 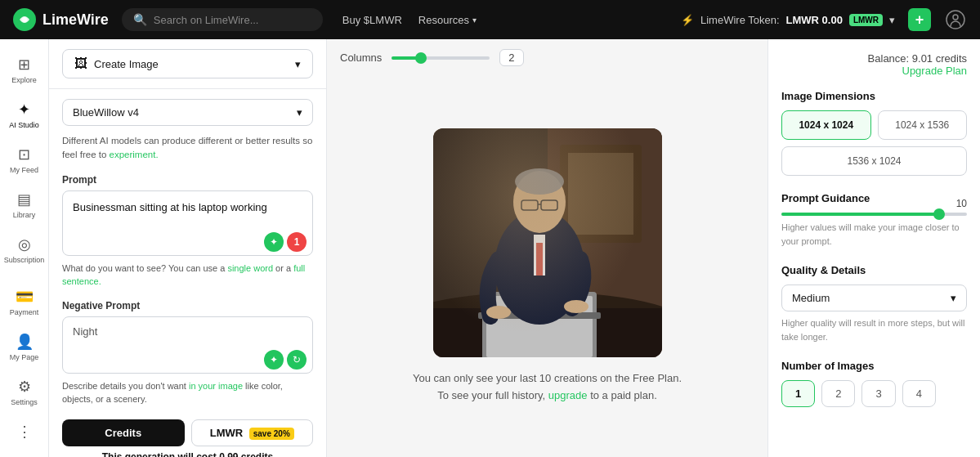 I want to click on model-select: BlueWillow v4 ▾, so click(x=188, y=113).